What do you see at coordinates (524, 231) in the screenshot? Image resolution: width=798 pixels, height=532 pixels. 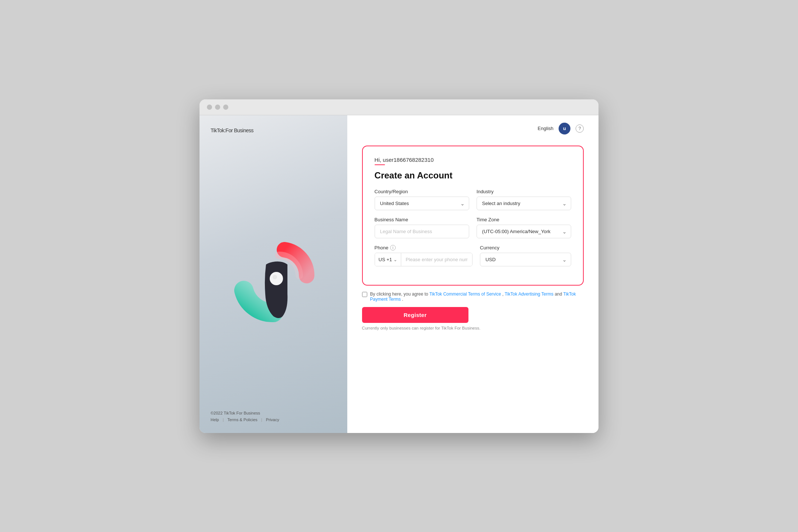 I see `timezone-select: (UTC-05:00) America/New_York` at bounding box center [524, 231].